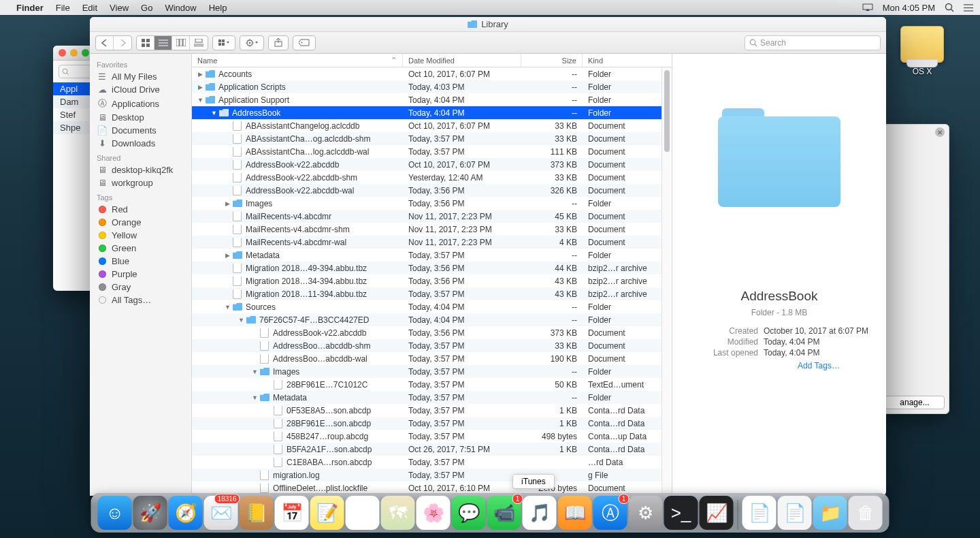 The width and height of the screenshot is (980, 538). I want to click on sidebar-item: 📄Documents, so click(140, 131).